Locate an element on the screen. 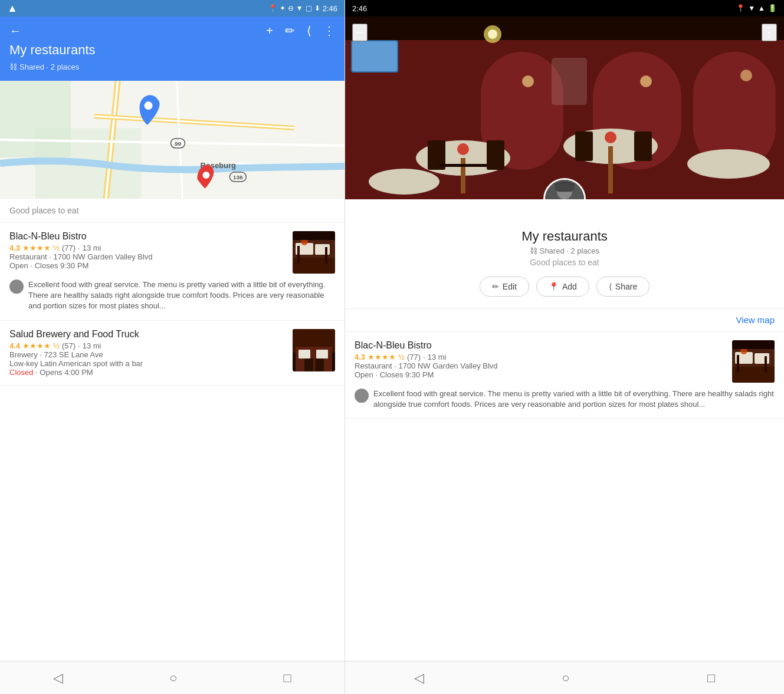 This screenshot has height=694, width=784. home-nav-left: ○ is located at coordinates (173, 678).